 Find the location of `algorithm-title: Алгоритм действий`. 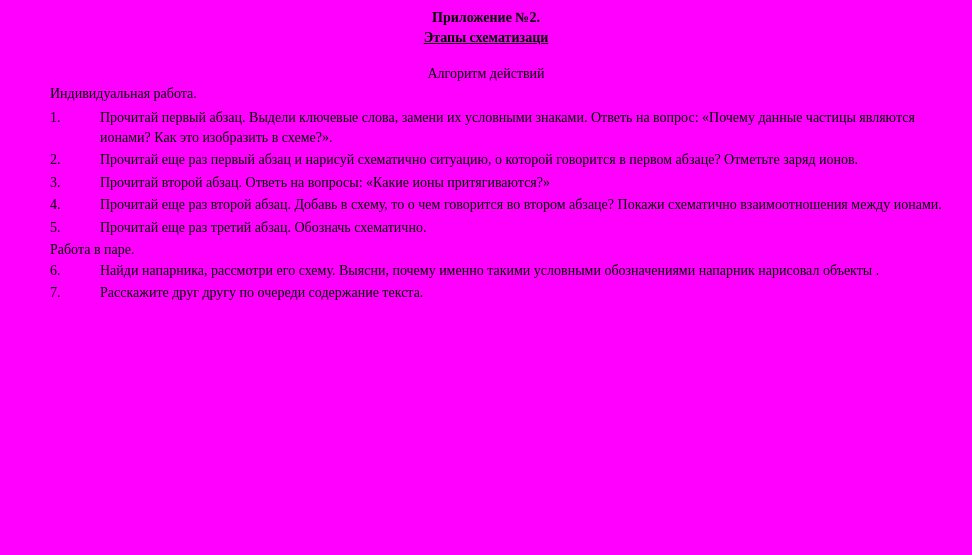

algorithm-title: Алгоритм действий is located at coordinates (486, 74).